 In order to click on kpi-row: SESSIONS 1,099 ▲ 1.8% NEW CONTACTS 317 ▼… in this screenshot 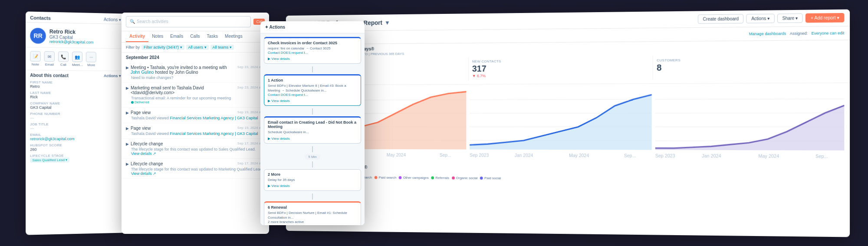, I will do `click(568, 69)`.